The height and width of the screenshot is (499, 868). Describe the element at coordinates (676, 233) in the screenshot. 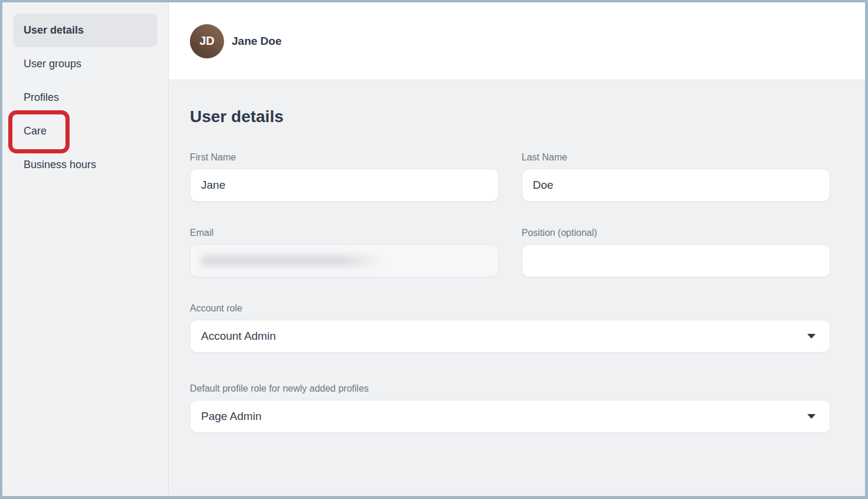

I see `position-label: Position (optional)` at that location.